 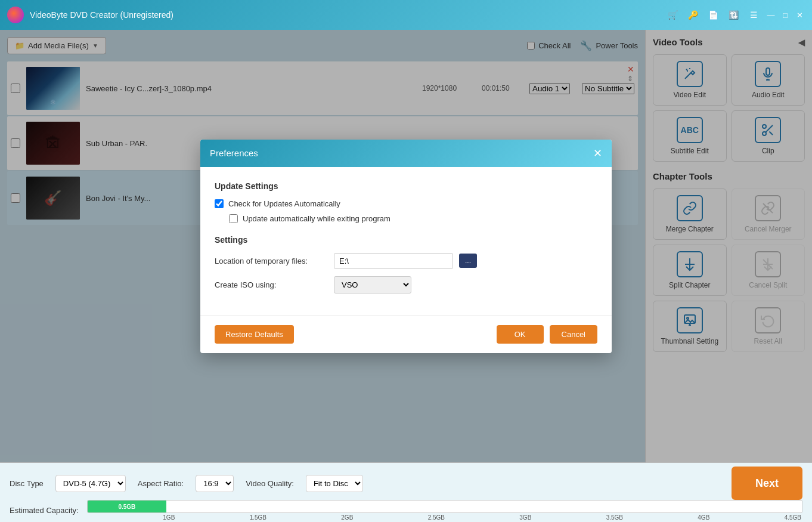 What do you see at coordinates (127, 506) in the screenshot?
I see `capacity-fill: 0.5GB` at bounding box center [127, 506].